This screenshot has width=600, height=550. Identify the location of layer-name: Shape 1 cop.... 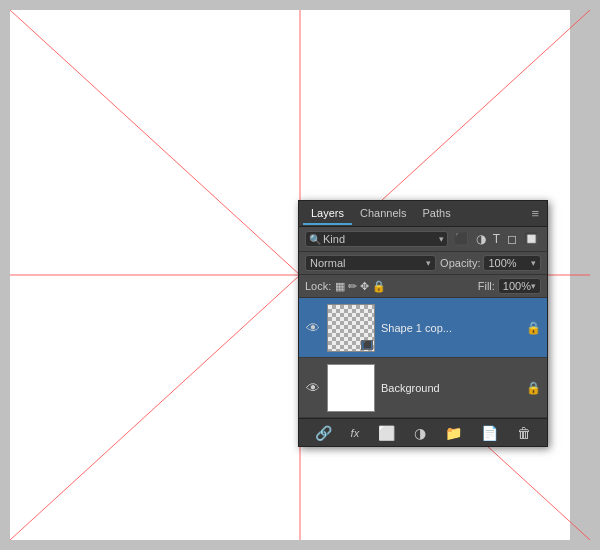
(450, 328).